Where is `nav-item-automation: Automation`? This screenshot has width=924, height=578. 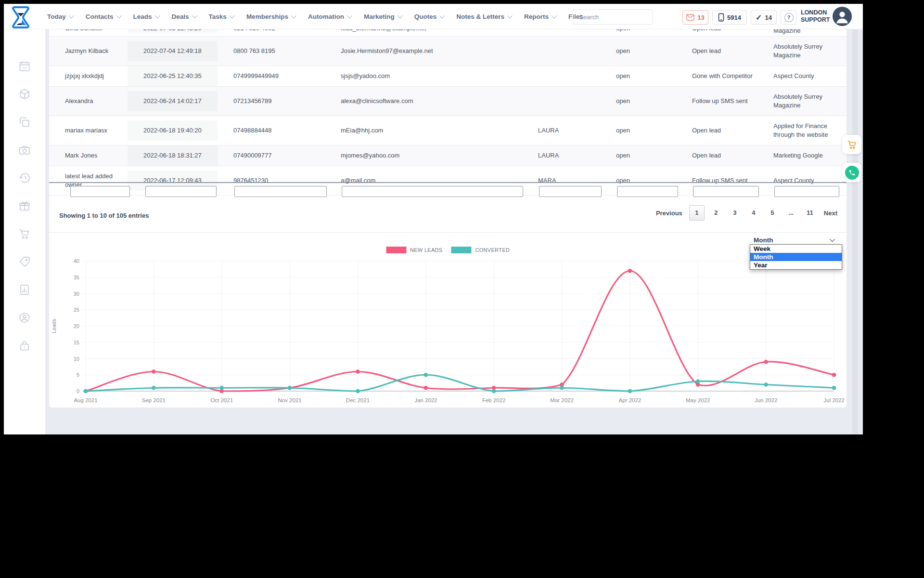 nav-item-automation: Automation is located at coordinates (329, 16).